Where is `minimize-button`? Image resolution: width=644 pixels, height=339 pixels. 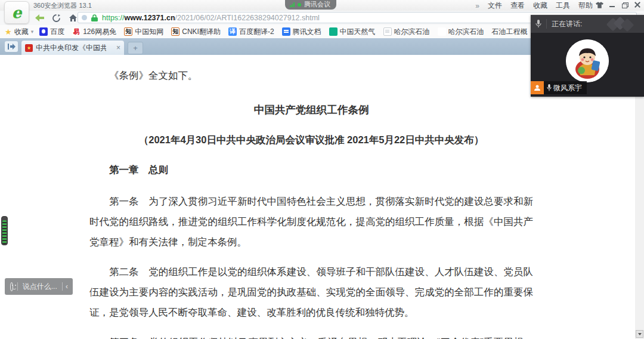 minimize-button is located at coordinates (612, 5).